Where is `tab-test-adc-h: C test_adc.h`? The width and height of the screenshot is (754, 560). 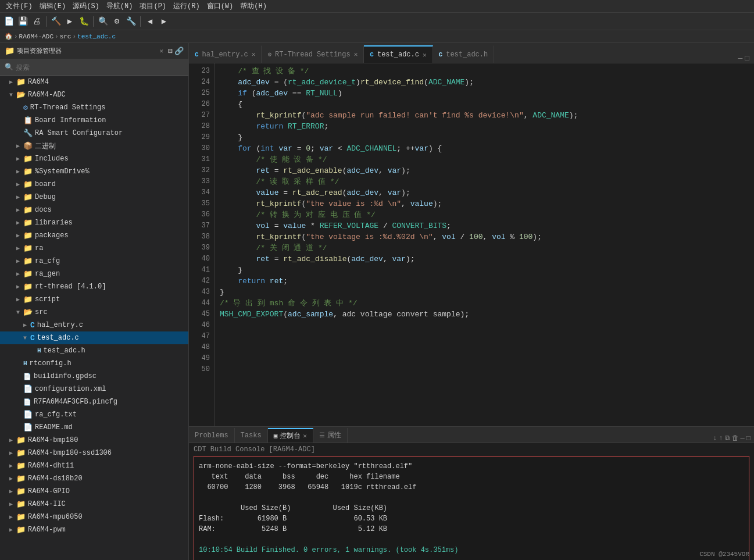
tab-test-adc-h: C test_adc.h is located at coordinates (464, 54).